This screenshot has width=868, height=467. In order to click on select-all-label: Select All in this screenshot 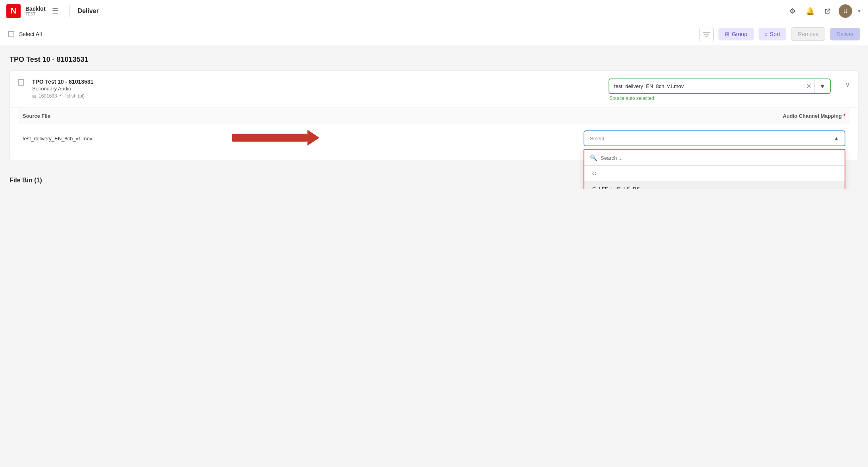, I will do `click(31, 34)`.